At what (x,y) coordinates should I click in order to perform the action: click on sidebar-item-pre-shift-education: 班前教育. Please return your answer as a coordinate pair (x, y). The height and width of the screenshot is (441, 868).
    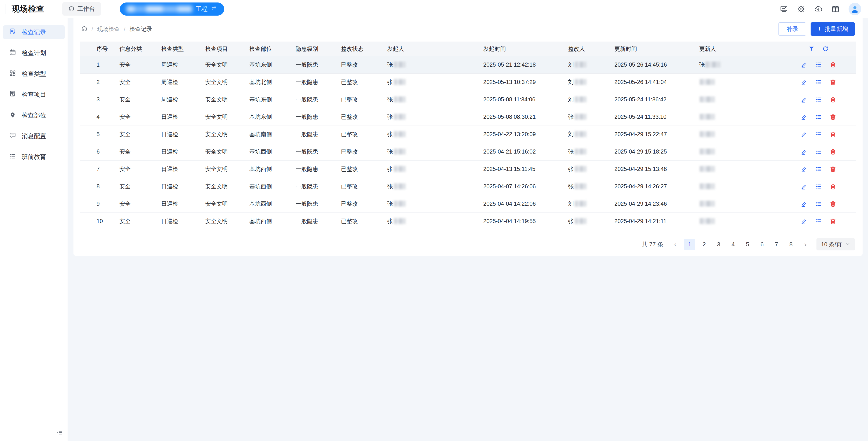
    Looking at the image, I should click on (34, 157).